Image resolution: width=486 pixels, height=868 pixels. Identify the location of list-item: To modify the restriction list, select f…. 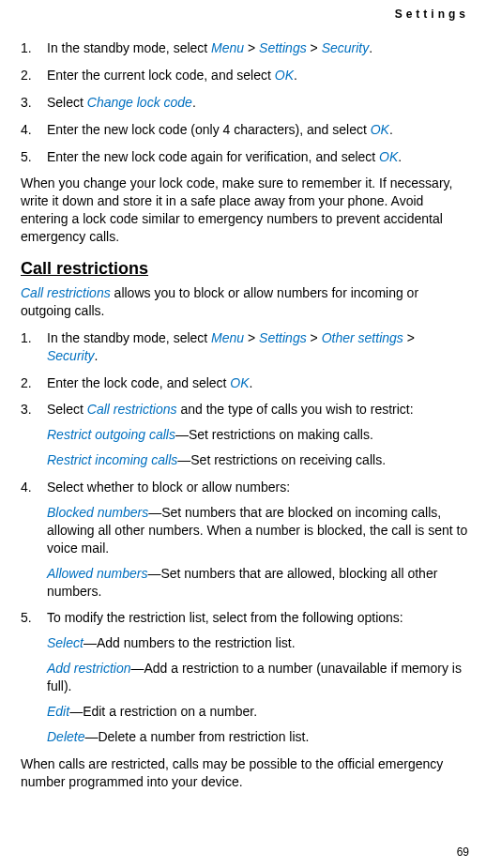
(245, 678).